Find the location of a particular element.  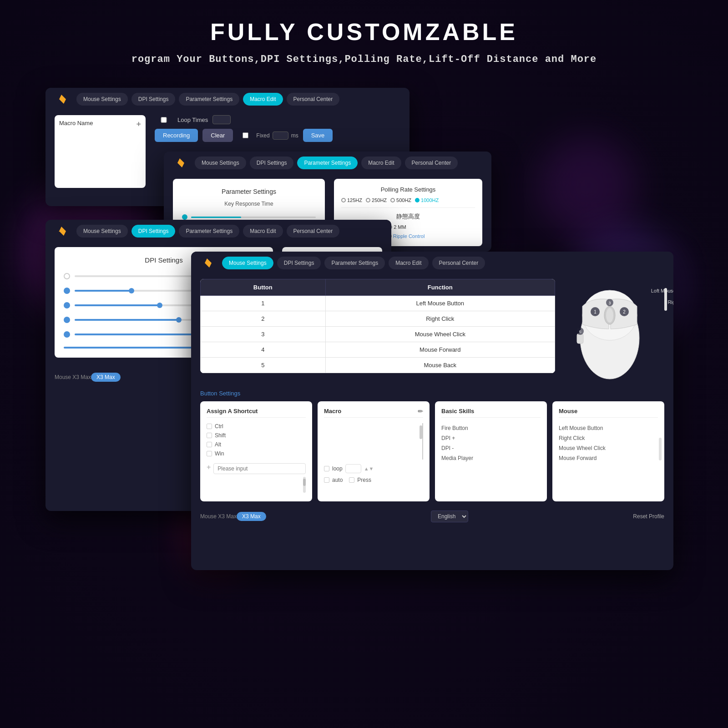

language-select: English is located at coordinates (450, 516).